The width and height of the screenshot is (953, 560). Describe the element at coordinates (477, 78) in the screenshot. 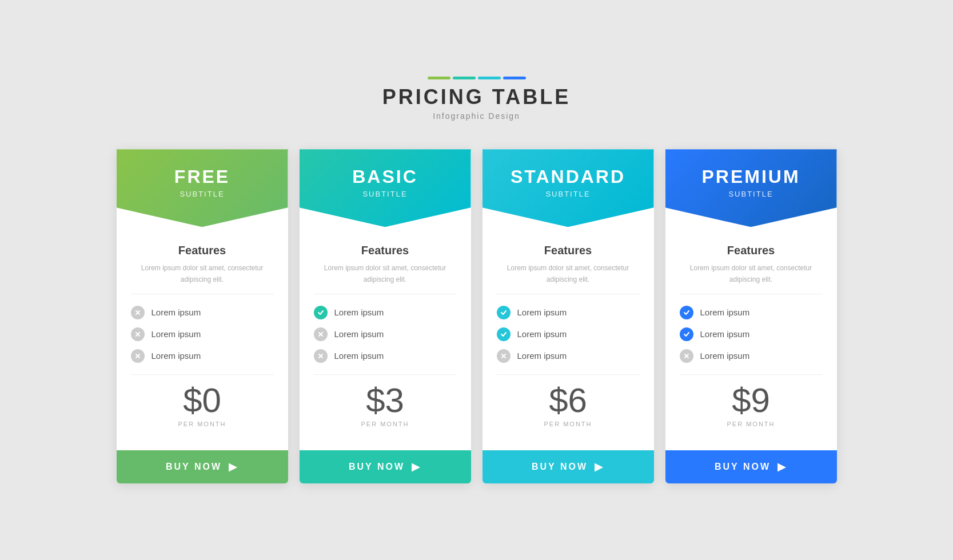

I see `color-bars` at that location.